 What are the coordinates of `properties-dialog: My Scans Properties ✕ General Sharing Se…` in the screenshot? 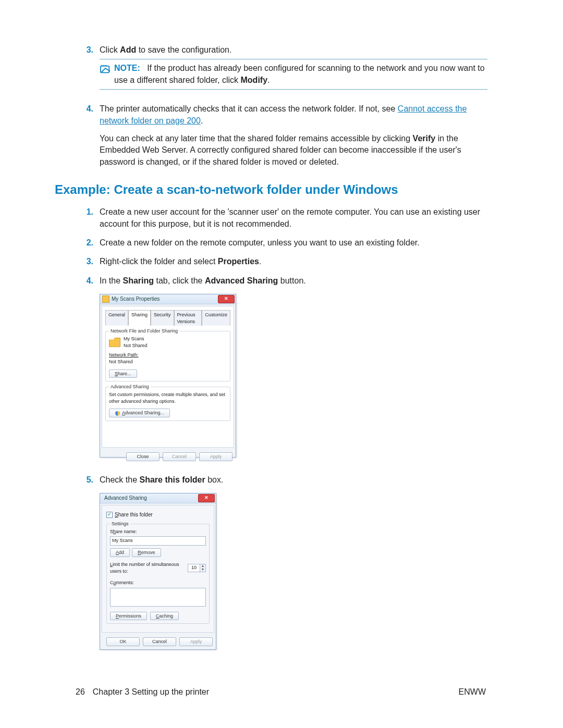 It's located at (168, 376).